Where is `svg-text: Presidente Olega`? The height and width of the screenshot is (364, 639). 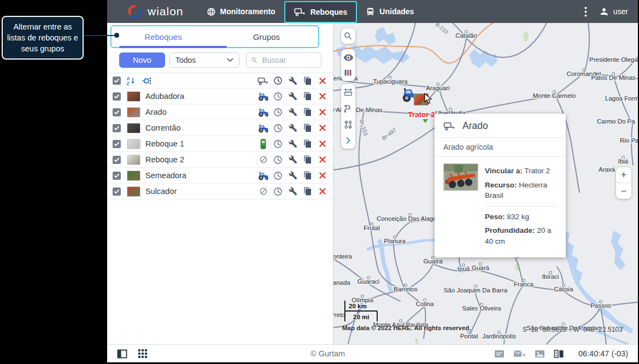
svg-text: Presidente Olega is located at coordinates (613, 60).